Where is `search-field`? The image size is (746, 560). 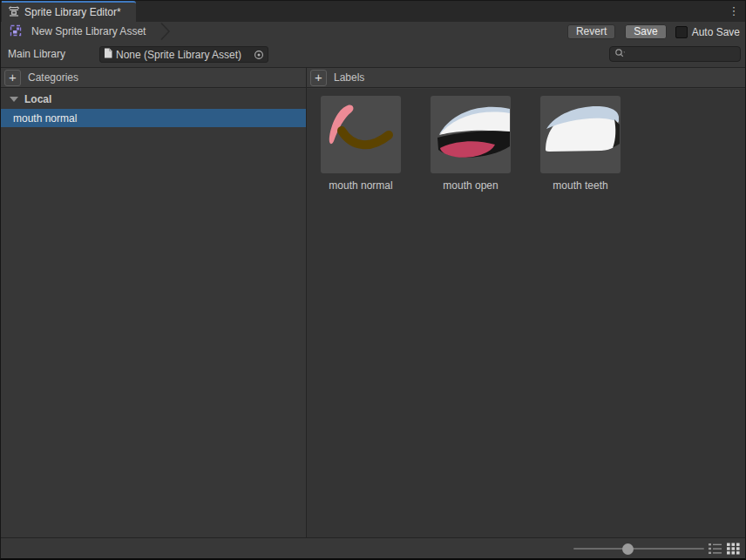
search-field is located at coordinates (675, 54).